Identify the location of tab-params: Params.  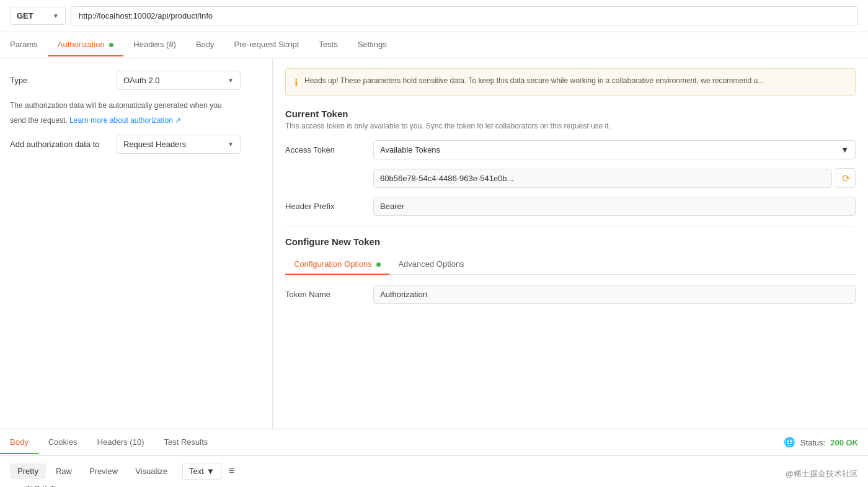
(24, 45).